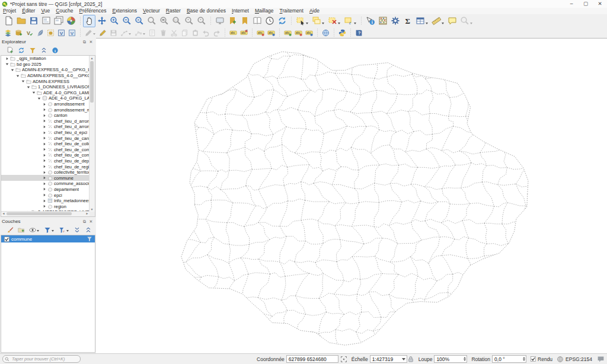  Describe the element at coordinates (55, 50) in the screenshot. I see `properties-widget-button` at that location.